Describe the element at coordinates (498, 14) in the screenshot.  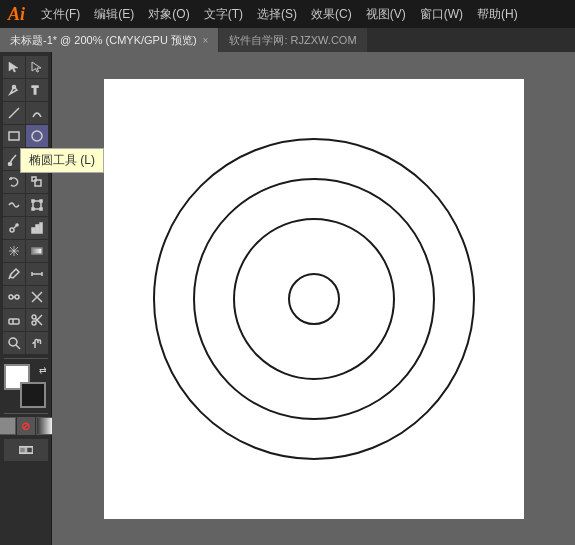
I see `menu-help: 帮助(H)` at that location.